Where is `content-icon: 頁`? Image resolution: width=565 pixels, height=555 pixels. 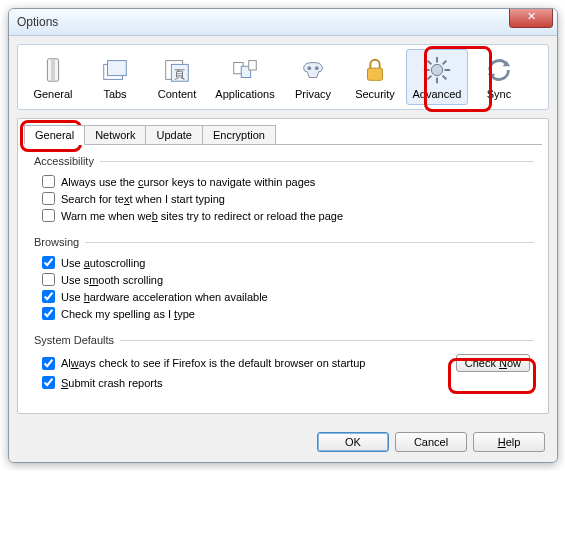
content-icon: 頁 is located at coordinates (177, 70).